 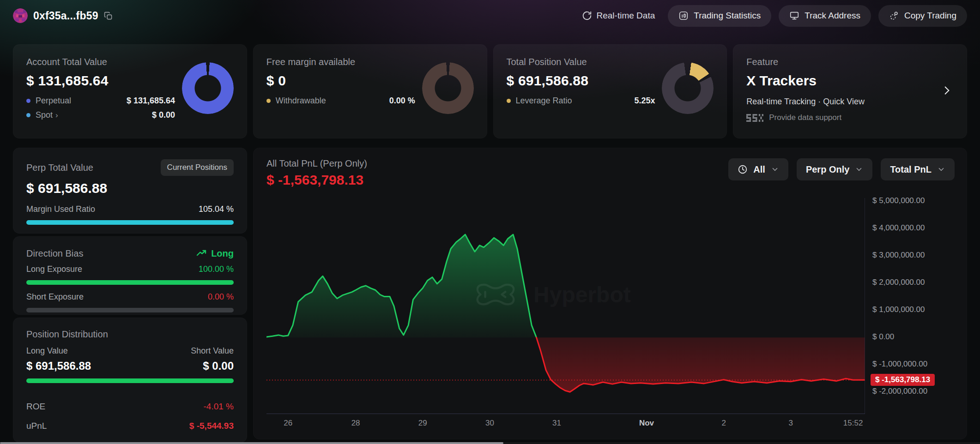 I want to click on perp-total-value-section: Perp Total Value Current Positions $ 691…, so click(x=130, y=191).